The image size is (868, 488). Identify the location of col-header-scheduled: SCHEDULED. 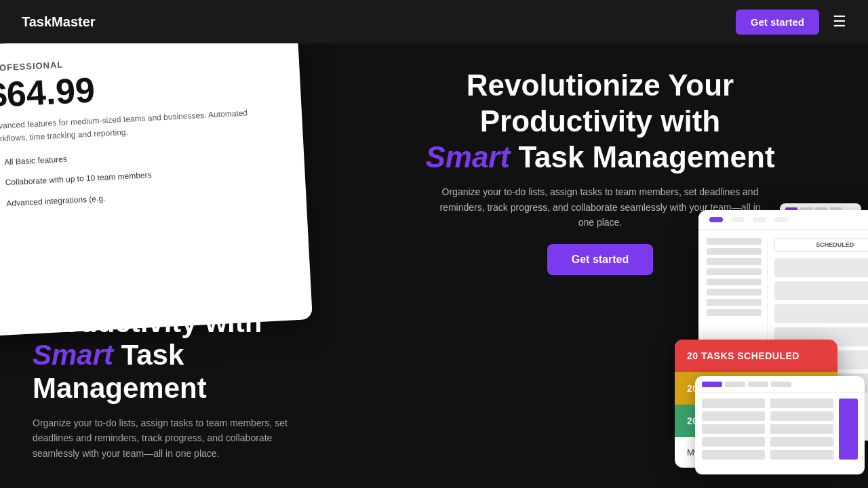
(821, 245).